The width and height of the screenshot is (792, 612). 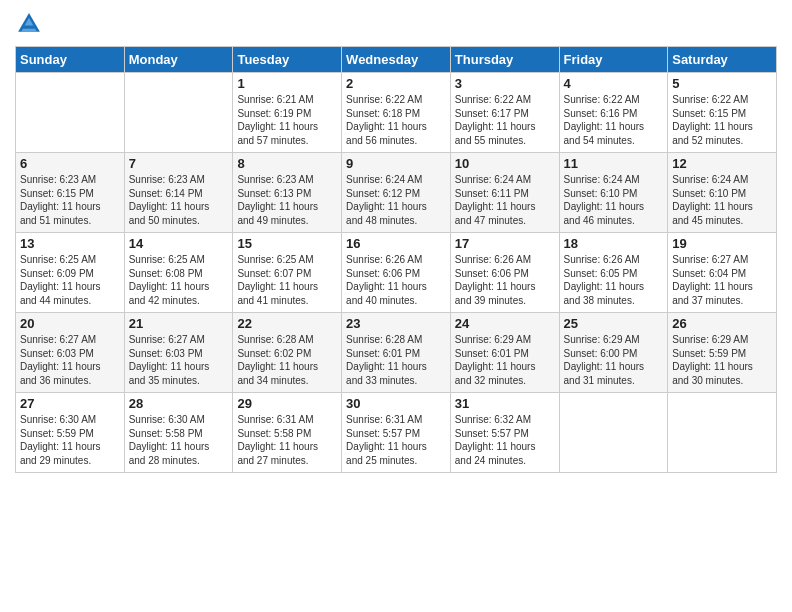 I want to click on calendar-cell: 9Sunrise: 6:24 AMSunset: 6:12 PMDaylight…, so click(x=396, y=193).